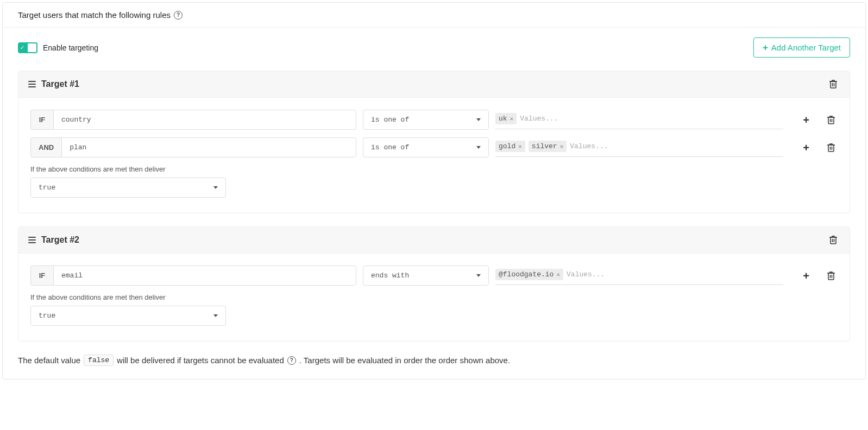 The height and width of the screenshot is (430, 868). What do you see at coordinates (58, 48) in the screenshot?
I see `enable-targeting-group: ✓ Enable targeting` at bounding box center [58, 48].